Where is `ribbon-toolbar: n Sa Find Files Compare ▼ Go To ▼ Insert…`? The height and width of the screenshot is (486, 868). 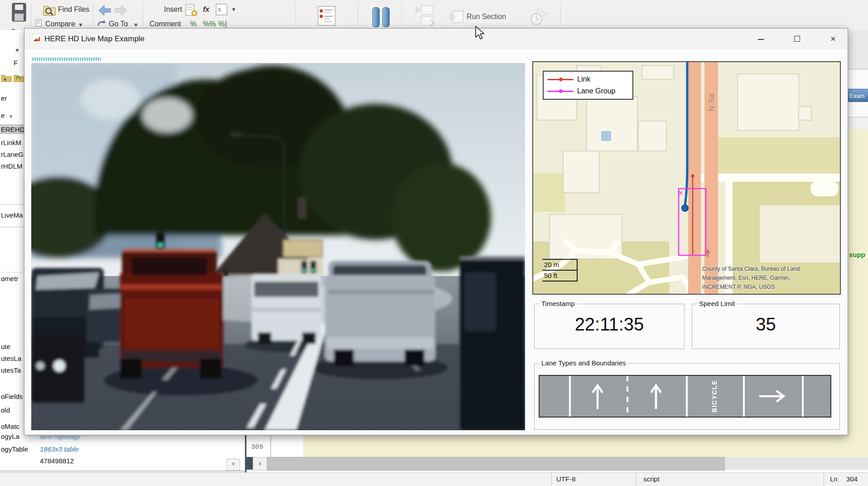 ribbon-toolbar: n Sa Find Files Compare ▼ Go To ▼ Insert… is located at coordinates (434, 15).